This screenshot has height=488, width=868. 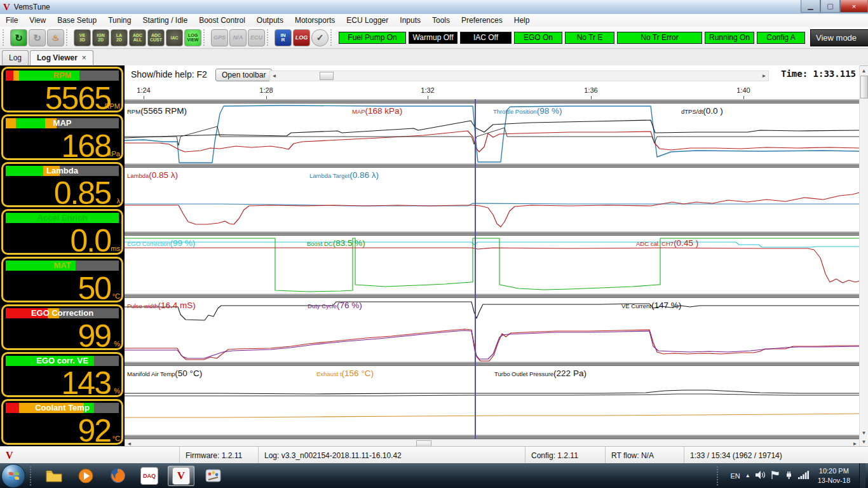 What do you see at coordinates (62, 361) in the screenshot?
I see `gauge-title: EGO corr. VE` at bounding box center [62, 361].